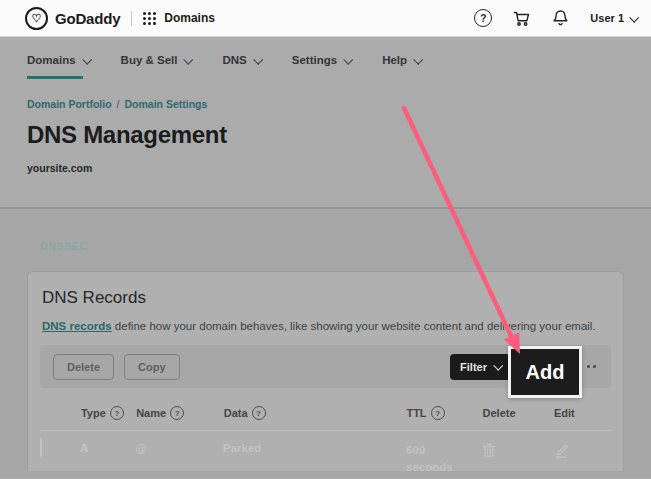  I want to click on column-header-ttl: TTL ?, so click(444, 413).